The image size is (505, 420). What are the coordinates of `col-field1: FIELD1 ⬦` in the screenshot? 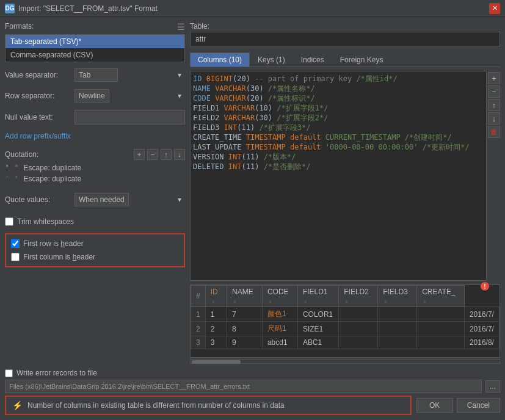 It's located at (318, 297).